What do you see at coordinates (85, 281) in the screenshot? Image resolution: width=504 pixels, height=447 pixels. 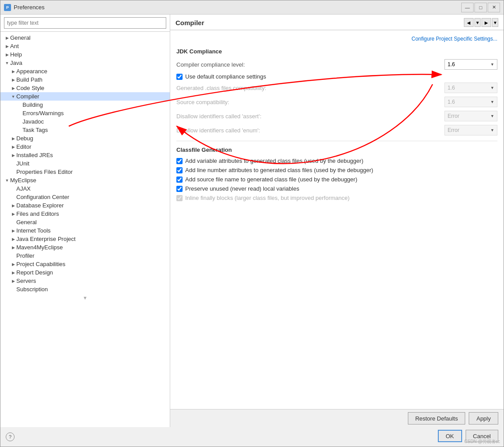 I see `tree-item-servers: ▶ Servers` at bounding box center [85, 281].